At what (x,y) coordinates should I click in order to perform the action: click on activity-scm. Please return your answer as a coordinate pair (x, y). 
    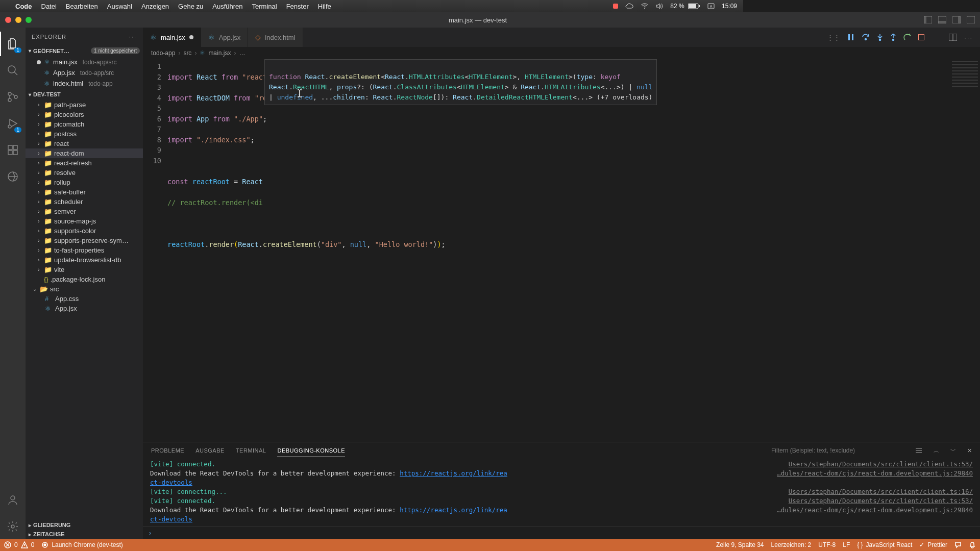
    Looking at the image, I should click on (13, 97).